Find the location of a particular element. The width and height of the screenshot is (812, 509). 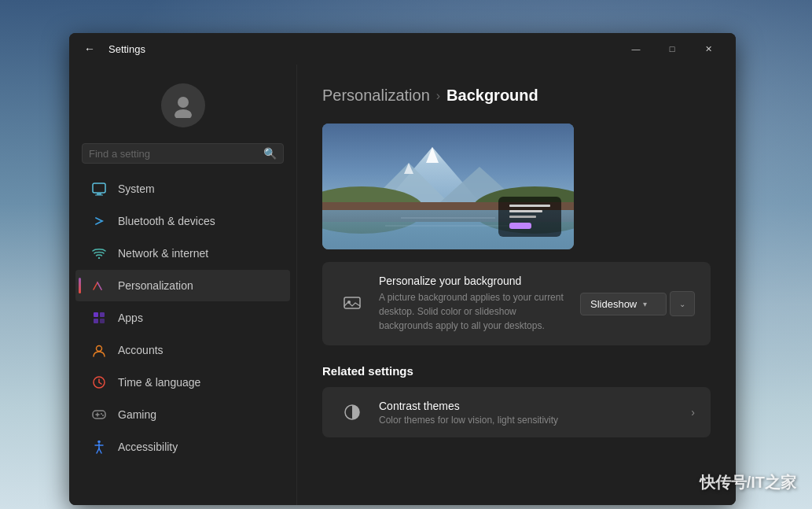

search-icon: 🔍 is located at coordinates (270, 153).